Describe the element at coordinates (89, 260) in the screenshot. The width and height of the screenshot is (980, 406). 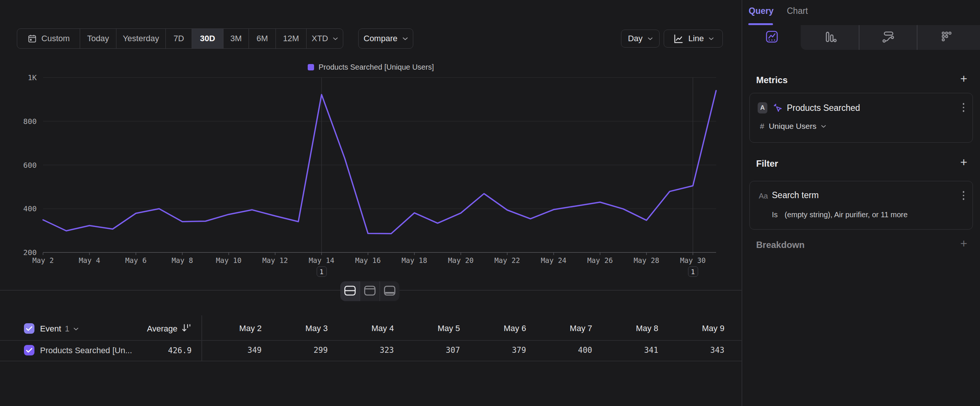
I see `svg-text: May 4` at that location.